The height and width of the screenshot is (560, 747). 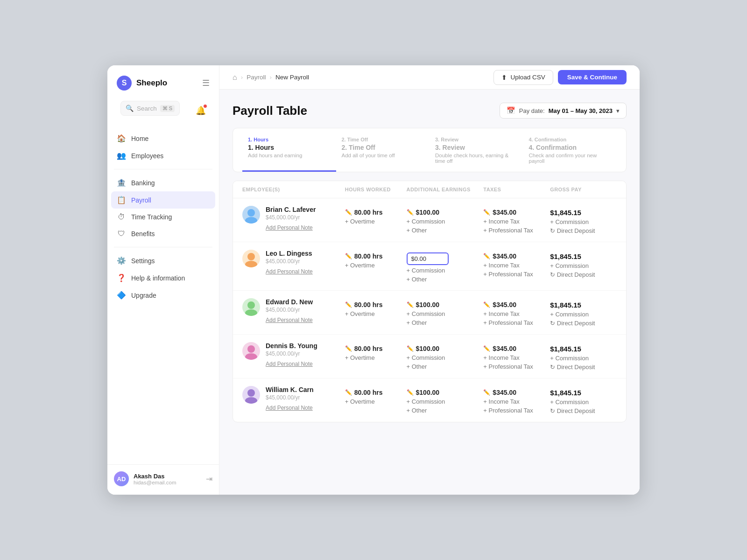 I want to click on logo-area: S Sheeplo ☰, so click(x=163, y=82).